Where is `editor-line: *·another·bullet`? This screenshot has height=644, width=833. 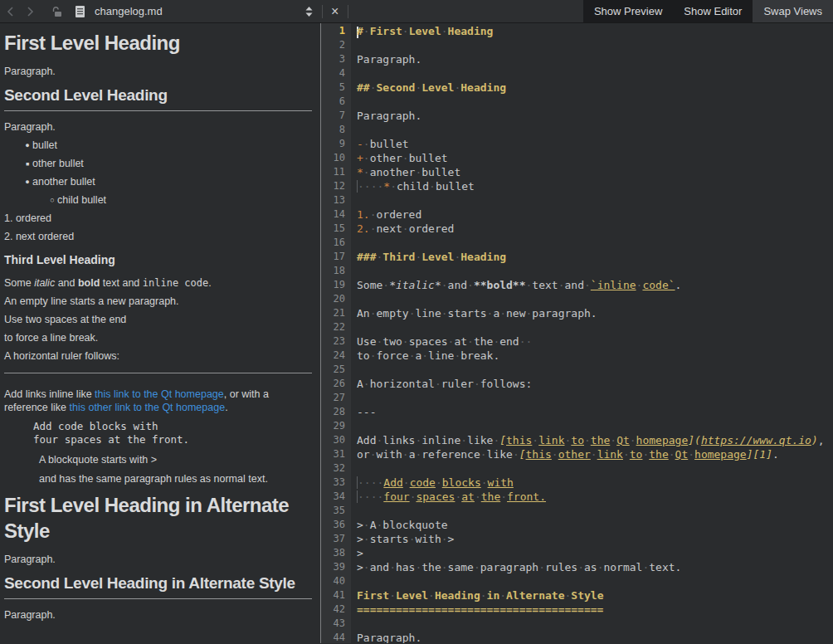
editor-line: *·another·bullet is located at coordinates (595, 173).